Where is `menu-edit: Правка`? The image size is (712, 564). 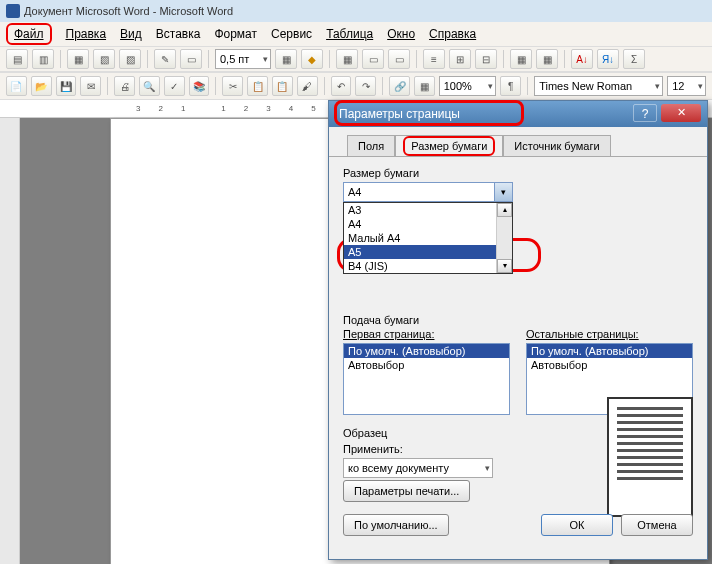
menu-edit: Правка is located at coordinates (86, 34).